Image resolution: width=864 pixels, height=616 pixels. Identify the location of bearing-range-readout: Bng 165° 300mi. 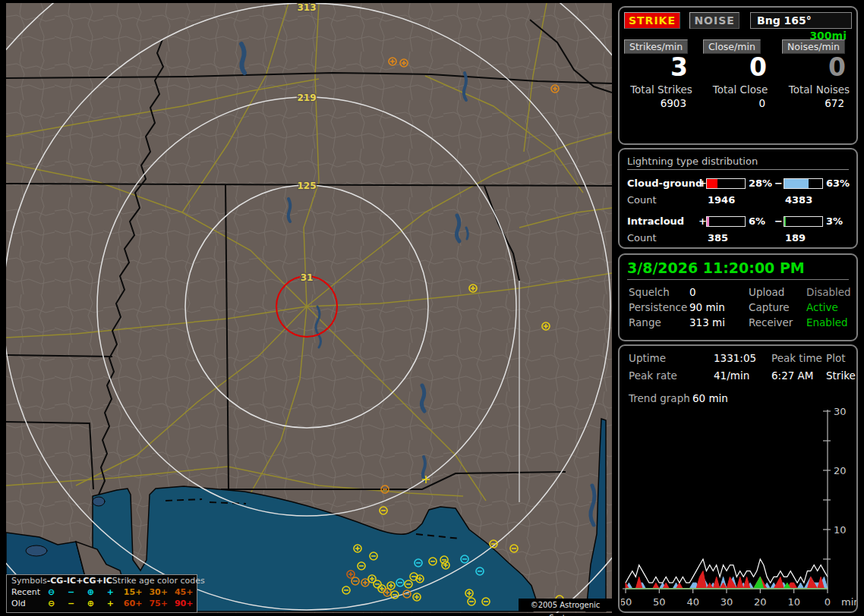
(801, 20).